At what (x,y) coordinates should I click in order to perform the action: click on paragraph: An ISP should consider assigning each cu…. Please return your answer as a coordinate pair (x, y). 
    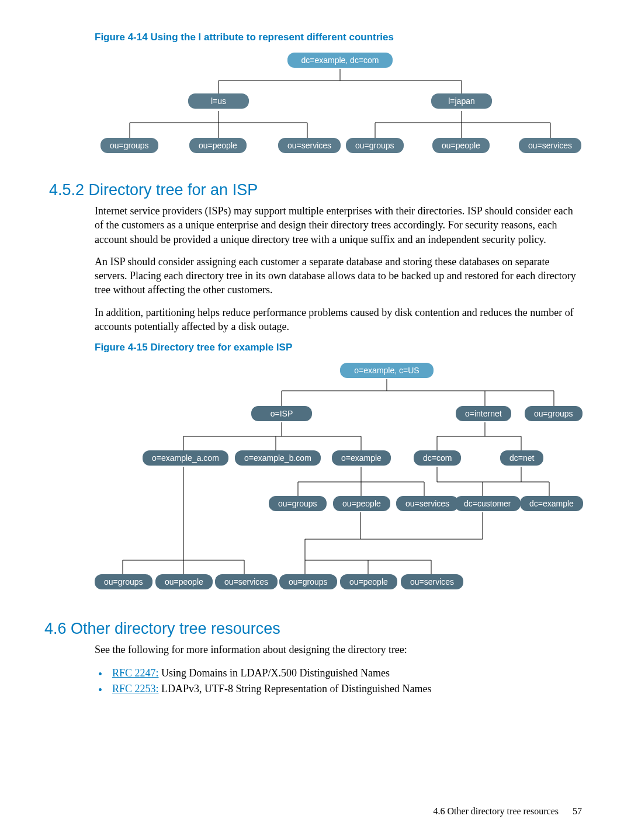
    Looking at the image, I should click on (338, 276).